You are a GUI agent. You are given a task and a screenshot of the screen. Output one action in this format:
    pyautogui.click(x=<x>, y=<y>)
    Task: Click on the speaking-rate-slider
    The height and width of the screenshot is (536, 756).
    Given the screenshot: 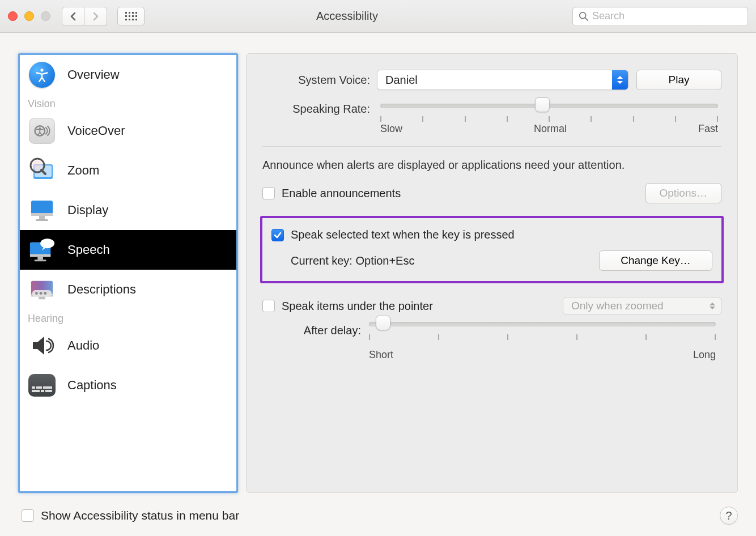 What is the action you would take?
    pyautogui.click(x=549, y=106)
    